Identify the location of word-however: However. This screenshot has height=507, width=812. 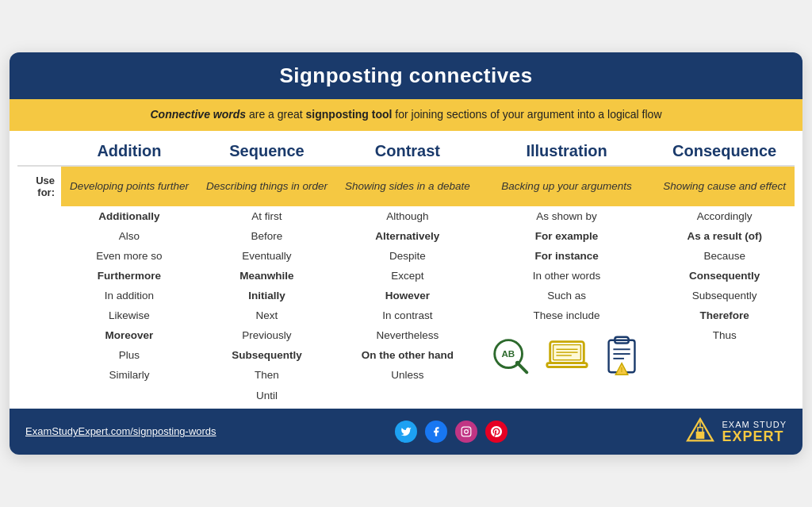
(408, 295).